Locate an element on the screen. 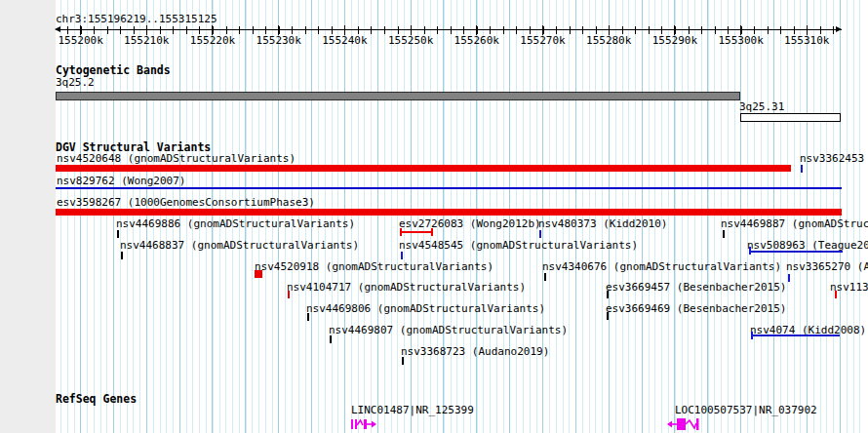 This screenshot has height=433, width=868. ruler-label: 155310k is located at coordinates (807, 41).